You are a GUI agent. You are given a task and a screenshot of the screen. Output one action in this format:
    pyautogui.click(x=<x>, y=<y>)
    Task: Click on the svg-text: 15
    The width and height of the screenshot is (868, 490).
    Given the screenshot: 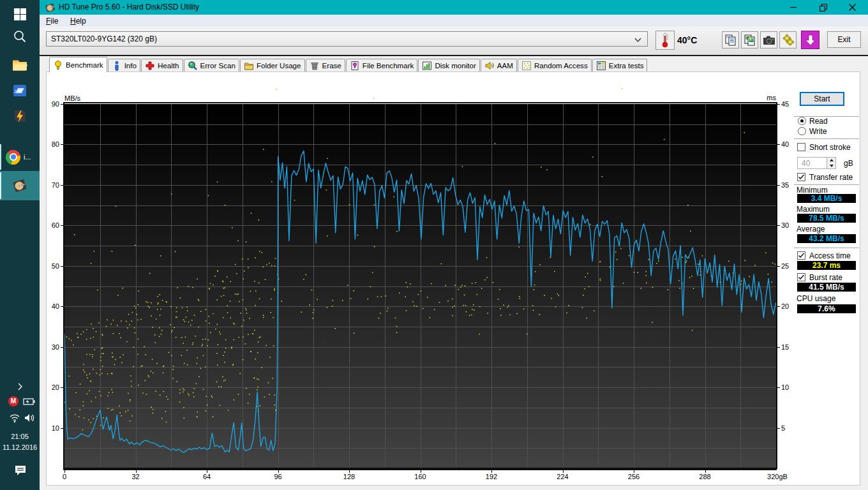 What is the action you would take?
    pyautogui.click(x=785, y=347)
    